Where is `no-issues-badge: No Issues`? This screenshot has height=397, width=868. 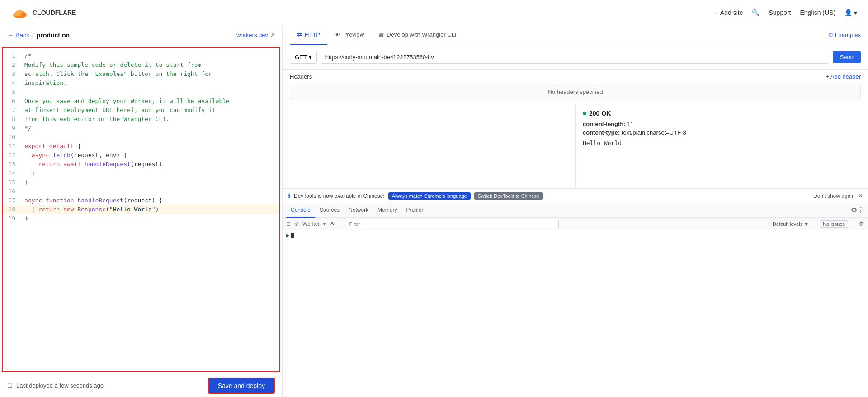 no-issues-badge: No Issues is located at coordinates (834, 224).